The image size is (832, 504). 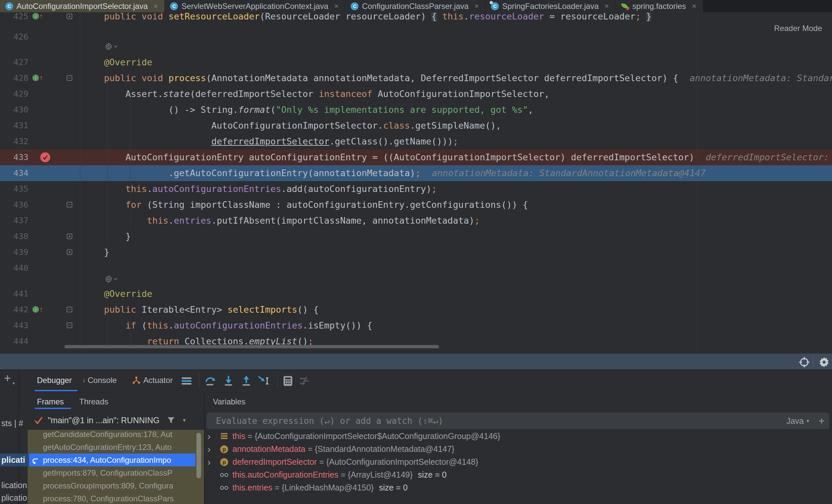 I want to click on frame-row-0: getCandidateConfigurations:178, Aut, so click(x=111, y=435).